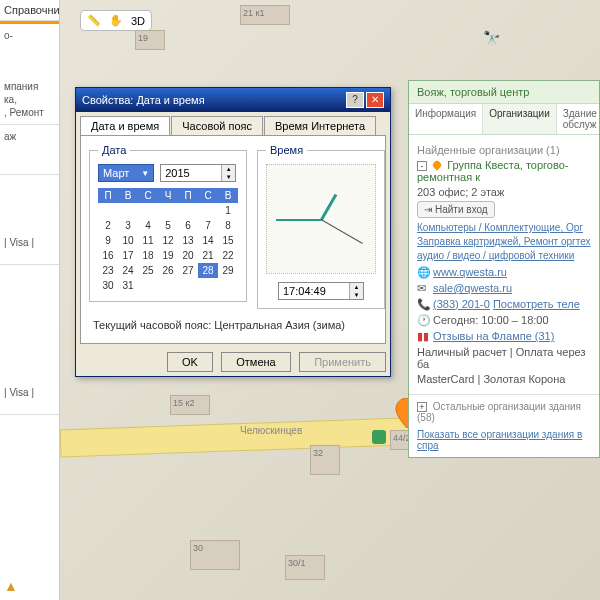 The image size is (600, 600). I want to click on calendar-day: 31, so click(128, 286).